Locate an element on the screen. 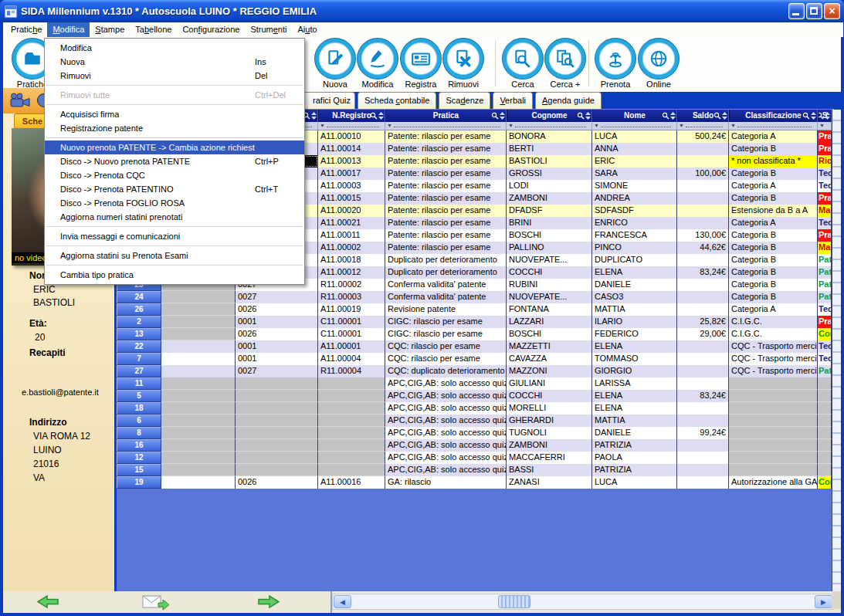  menubar-item-pratiche: Pratiche is located at coordinates (26, 29).